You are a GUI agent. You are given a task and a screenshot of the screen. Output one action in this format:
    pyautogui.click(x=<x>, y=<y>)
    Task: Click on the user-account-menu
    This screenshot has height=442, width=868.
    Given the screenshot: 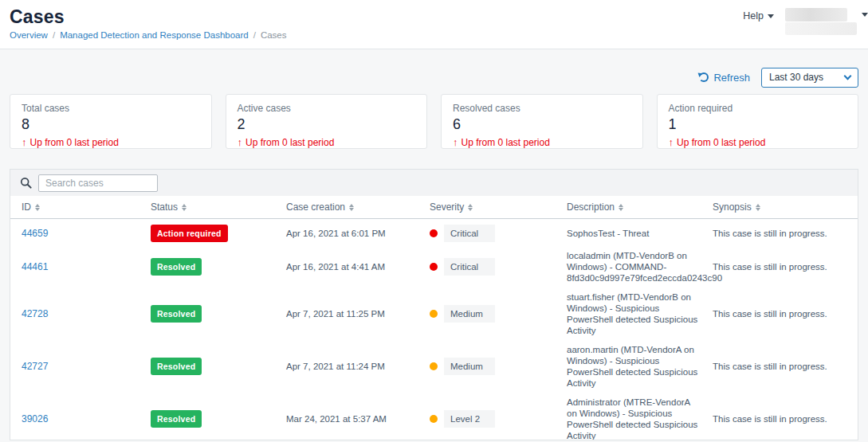 What is the action you would take?
    pyautogui.click(x=822, y=22)
    